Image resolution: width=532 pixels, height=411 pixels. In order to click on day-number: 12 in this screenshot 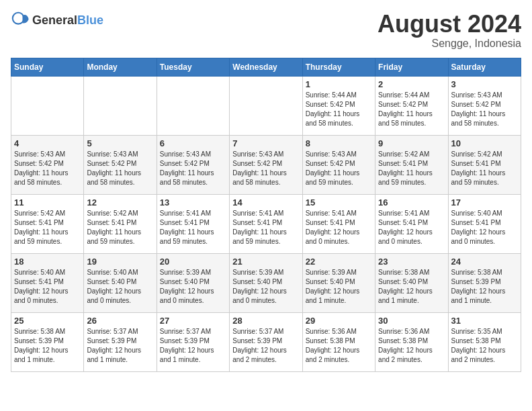, I will do `click(120, 203)`.